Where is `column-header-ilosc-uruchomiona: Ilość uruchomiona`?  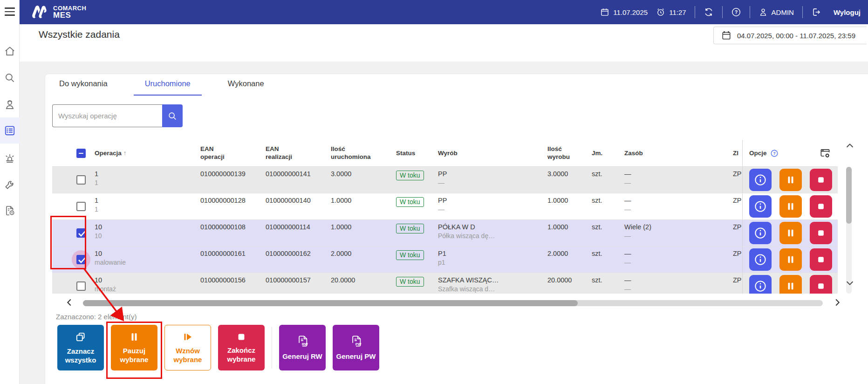
column-header-ilosc-uruchomiona: Ilość uruchomiona is located at coordinates (363, 153).